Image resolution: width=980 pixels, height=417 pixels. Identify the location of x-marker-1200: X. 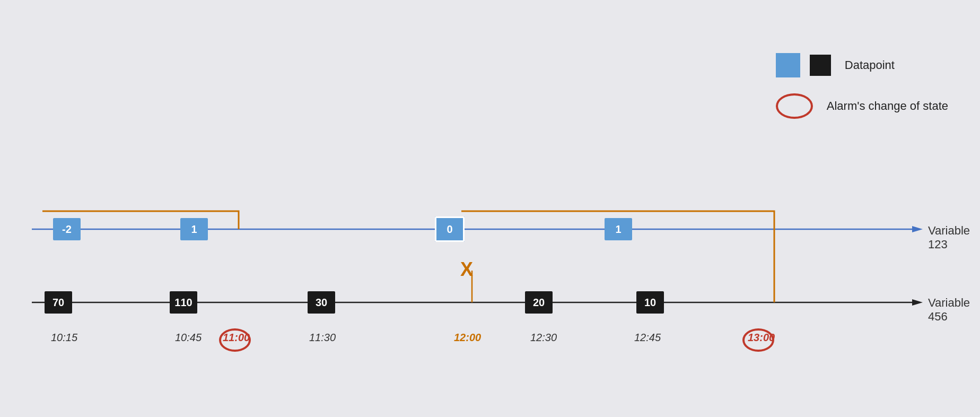
(467, 270).